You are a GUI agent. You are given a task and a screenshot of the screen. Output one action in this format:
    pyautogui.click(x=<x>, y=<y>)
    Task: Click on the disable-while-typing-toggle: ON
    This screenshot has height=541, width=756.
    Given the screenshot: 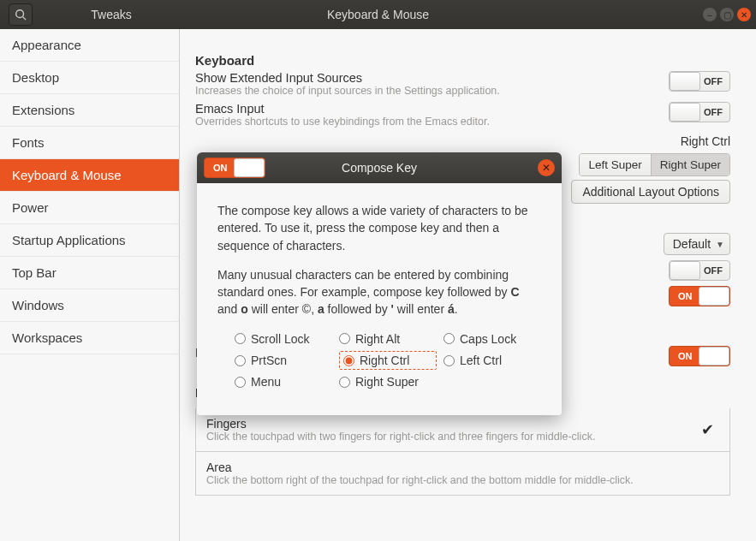 What is the action you would take?
    pyautogui.click(x=699, y=356)
    